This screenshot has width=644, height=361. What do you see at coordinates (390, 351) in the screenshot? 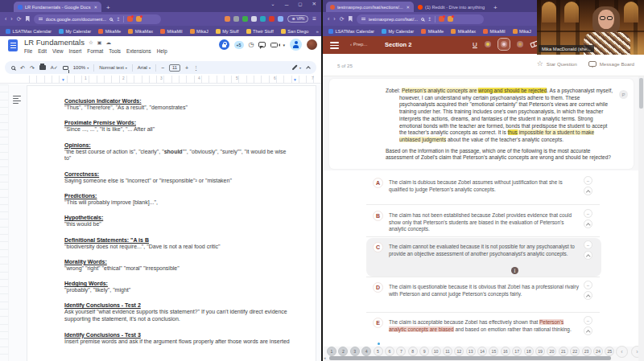
I see `question-number-6: 6` at bounding box center [390, 351].